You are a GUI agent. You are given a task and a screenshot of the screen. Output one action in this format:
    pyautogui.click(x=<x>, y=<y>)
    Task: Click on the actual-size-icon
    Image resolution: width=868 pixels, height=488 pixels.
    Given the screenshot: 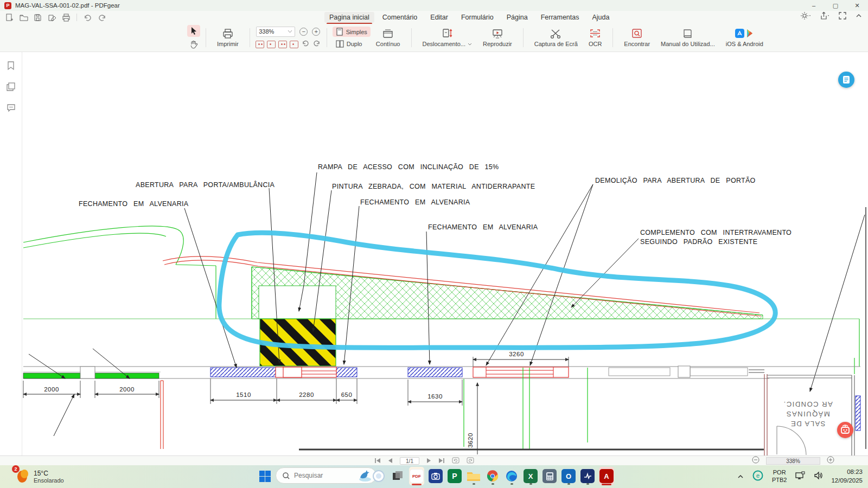 What is the action you would take?
    pyautogui.click(x=283, y=44)
    